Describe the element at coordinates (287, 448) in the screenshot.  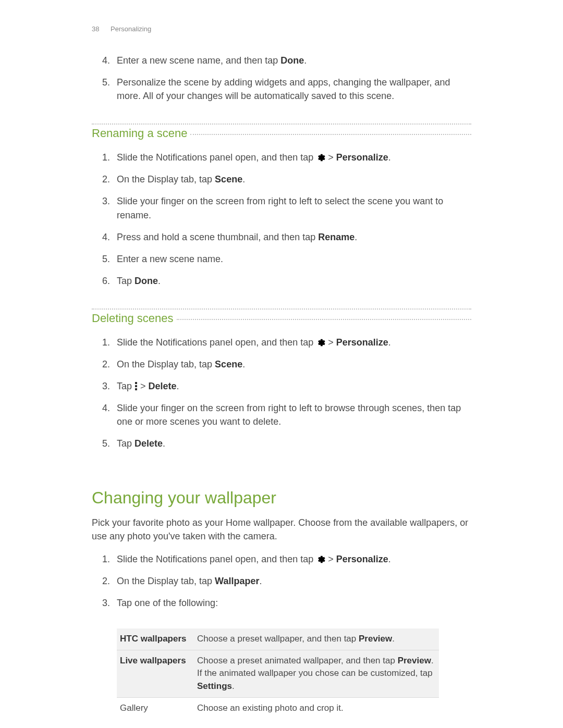
I see `step-5: Tap Delete.` at that location.